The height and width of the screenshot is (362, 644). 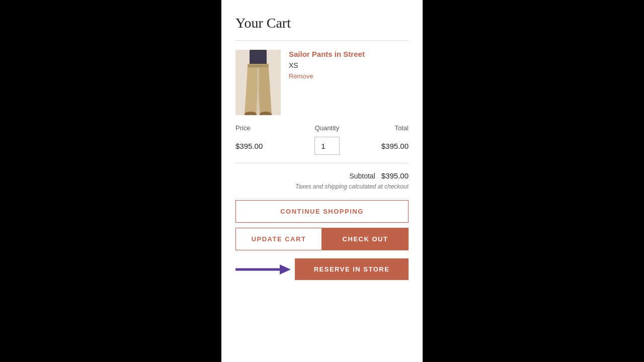 What do you see at coordinates (327, 146) in the screenshot?
I see `quantity-input` at bounding box center [327, 146].